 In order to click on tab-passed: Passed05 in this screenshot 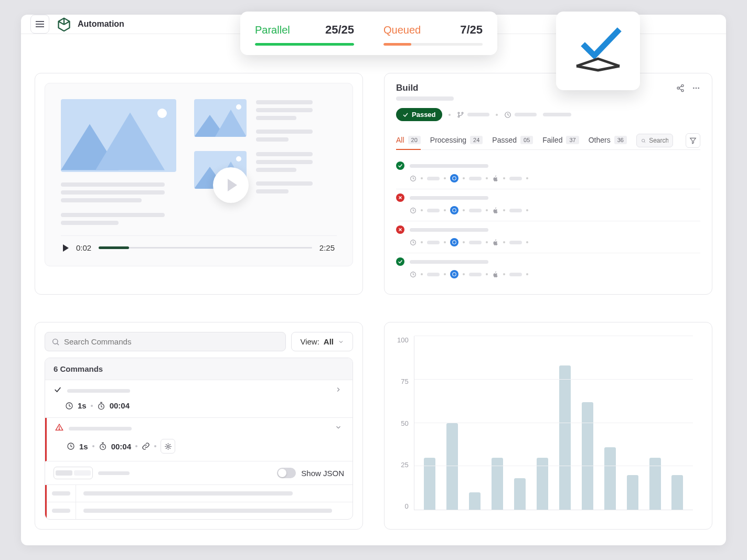, I will do `click(513, 141)`.